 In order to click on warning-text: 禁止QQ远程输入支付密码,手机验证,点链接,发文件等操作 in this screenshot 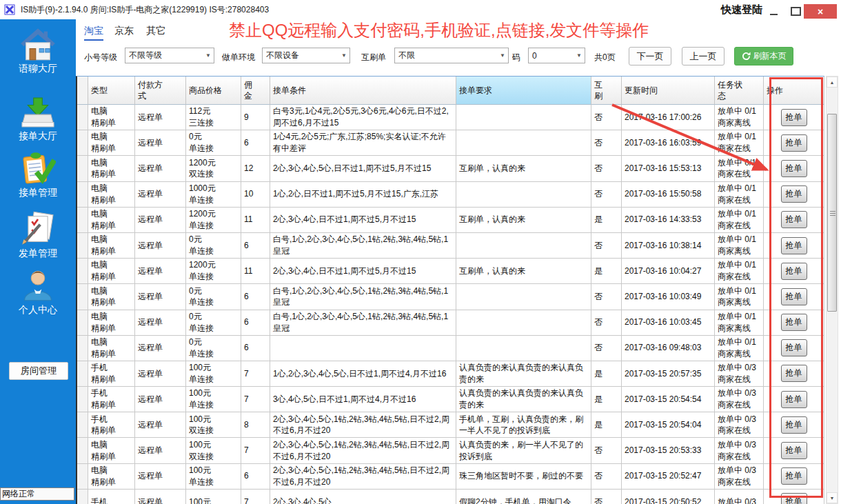, I will do `click(438, 30)`.